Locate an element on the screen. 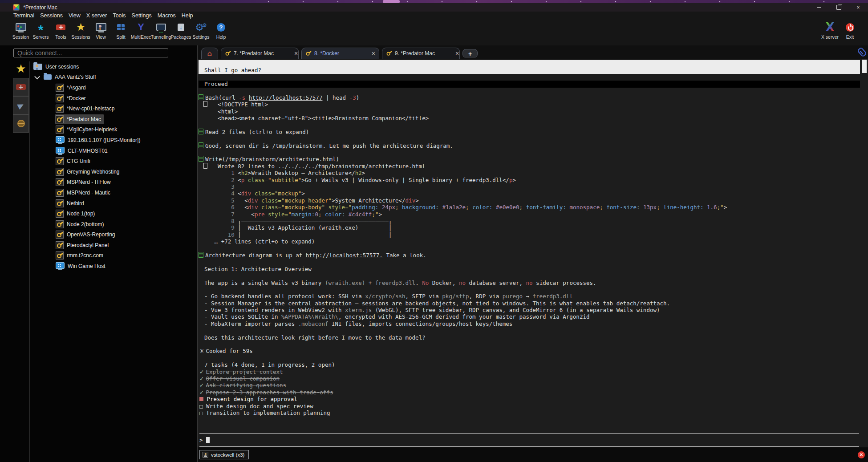 The image size is (868, 462). toolbar-button-tools: Tools is located at coordinates (61, 29).